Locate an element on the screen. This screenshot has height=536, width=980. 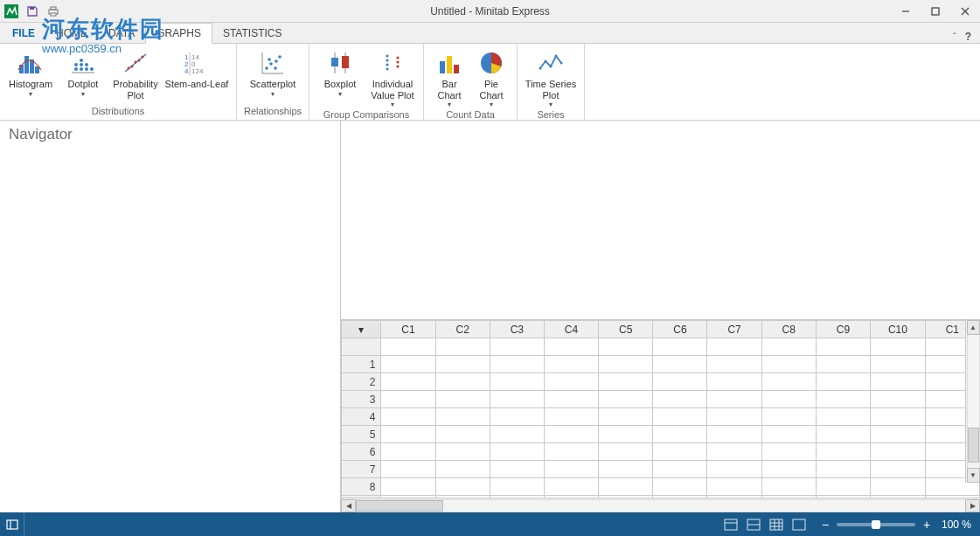
row-header: 9 is located at coordinates (362, 497).